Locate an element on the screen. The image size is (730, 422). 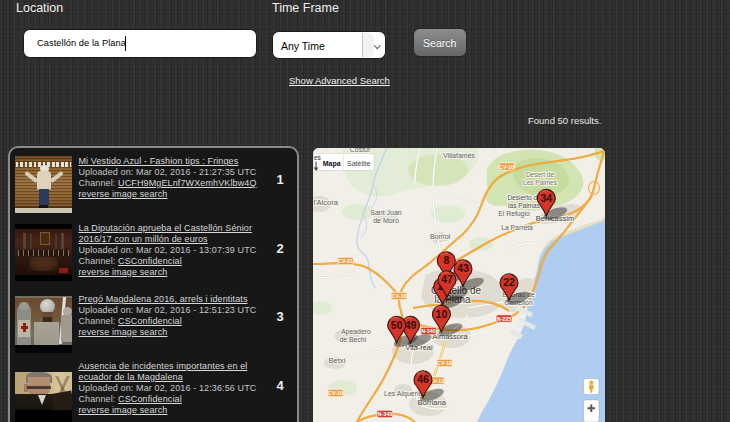
svg-text: Satélite is located at coordinates (358, 164).